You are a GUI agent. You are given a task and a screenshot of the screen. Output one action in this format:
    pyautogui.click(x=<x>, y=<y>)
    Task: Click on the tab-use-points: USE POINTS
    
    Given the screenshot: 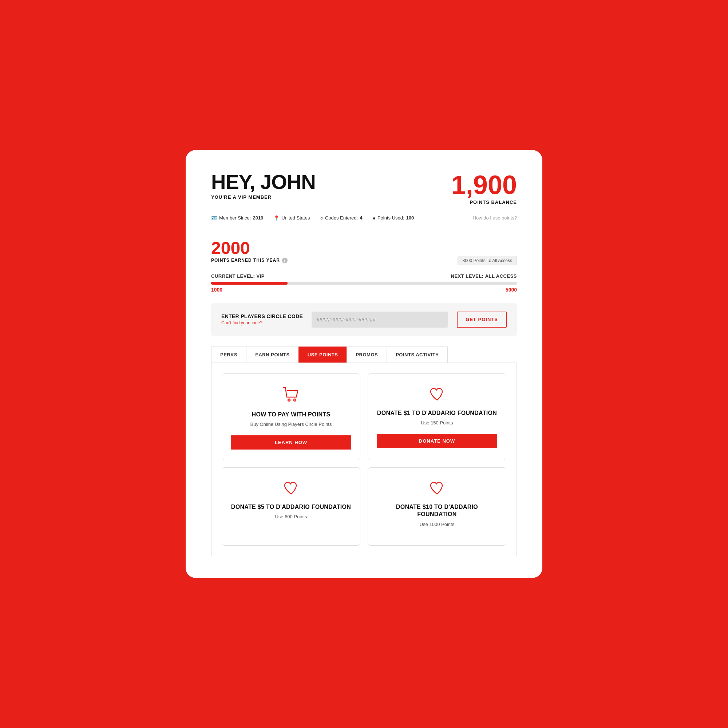 What is the action you would take?
    pyautogui.click(x=323, y=355)
    